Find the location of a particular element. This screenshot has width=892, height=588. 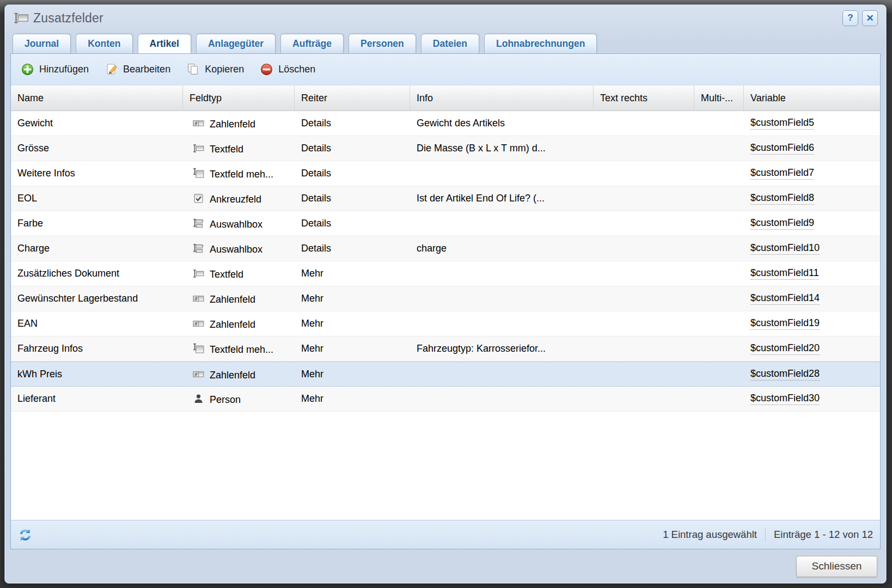

tab-anlagegüter: Anlagegüter is located at coordinates (236, 44).